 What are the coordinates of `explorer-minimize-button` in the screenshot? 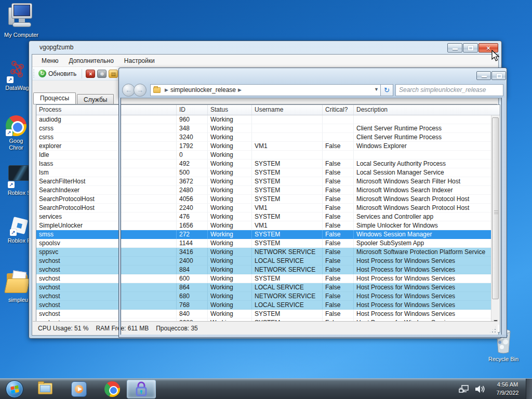 It's located at (484, 76).